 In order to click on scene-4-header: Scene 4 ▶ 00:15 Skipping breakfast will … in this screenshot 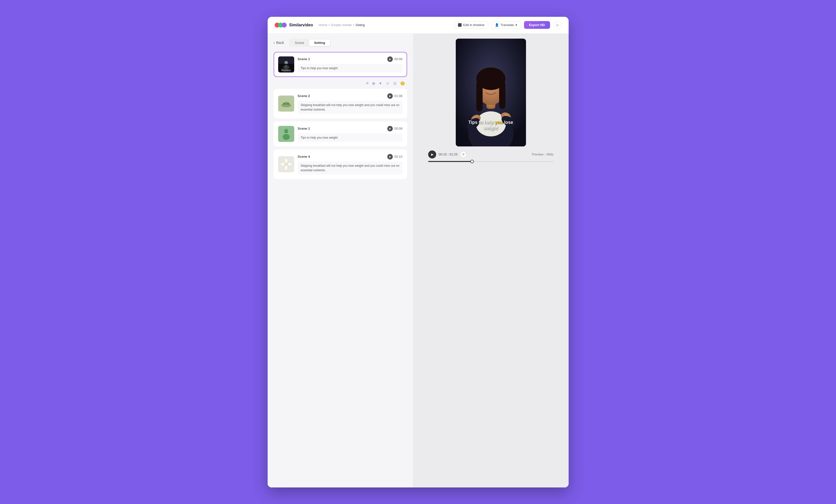, I will do `click(341, 164)`.